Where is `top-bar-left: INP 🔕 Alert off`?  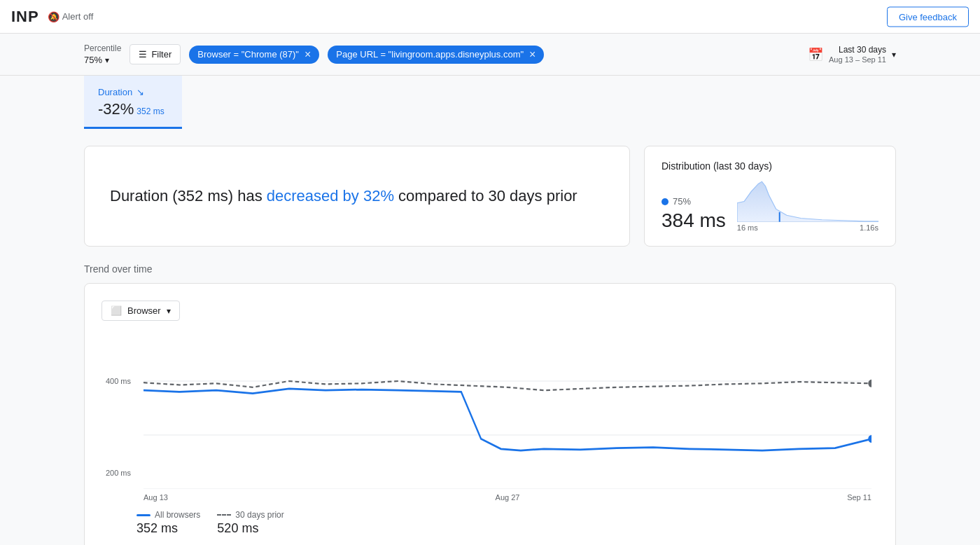
top-bar-left: INP 🔕 Alert off is located at coordinates (52, 17).